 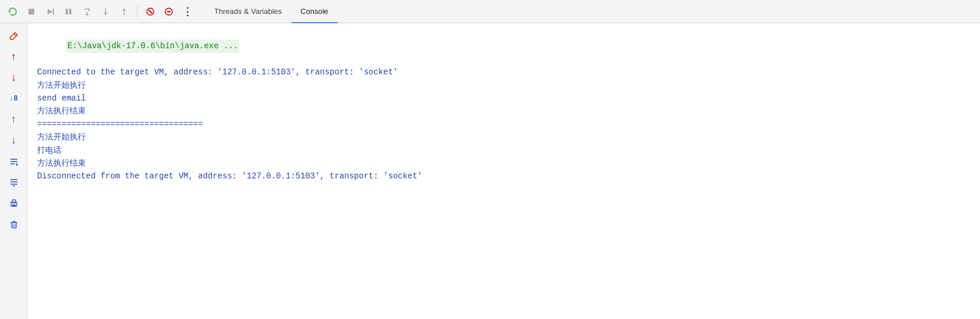 What do you see at coordinates (137, 12) in the screenshot?
I see `toolbar-separator` at bounding box center [137, 12].